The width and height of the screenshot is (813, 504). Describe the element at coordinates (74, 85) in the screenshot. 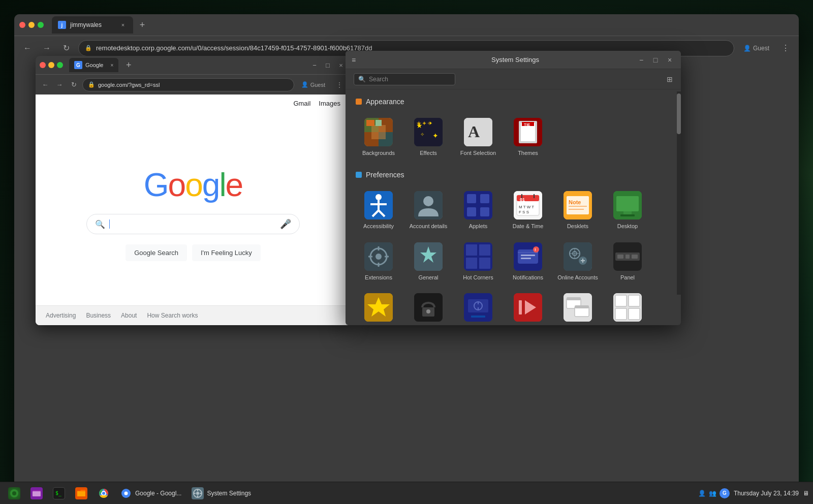

I see `inner-reload-btn: ↻` at that location.